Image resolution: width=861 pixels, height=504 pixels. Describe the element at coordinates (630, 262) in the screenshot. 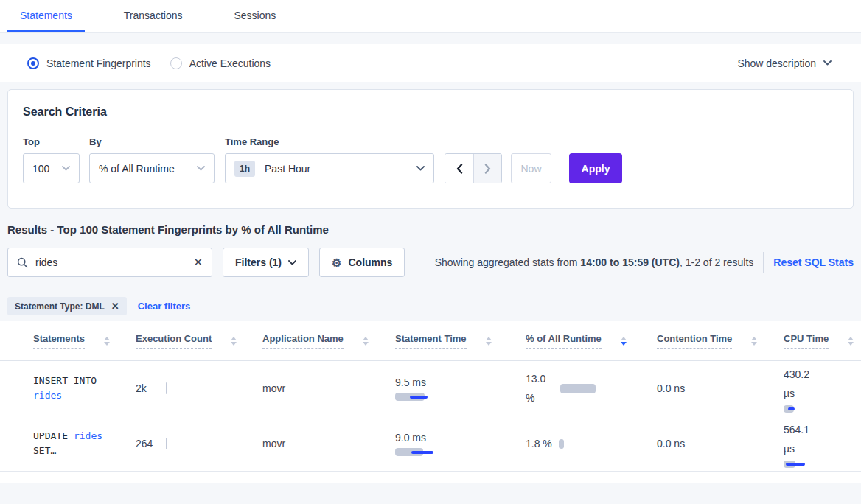

I see `status-time-range: 14:00 to 15:59 (UTC)` at that location.